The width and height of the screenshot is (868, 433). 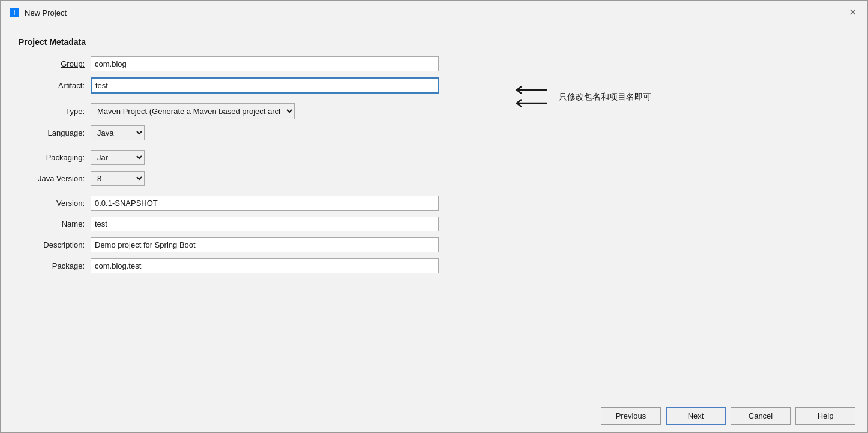 What do you see at coordinates (825, 416) in the screenshot?
I see `help-button: Help` at bounding box center [825, 416].